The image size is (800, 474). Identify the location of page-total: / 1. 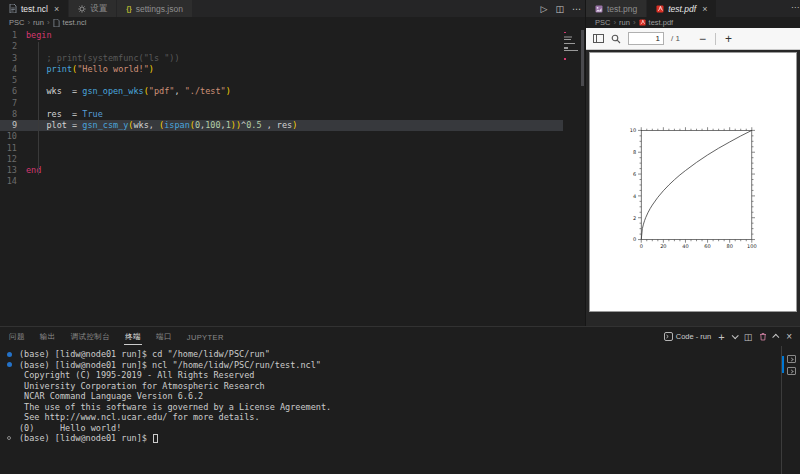
(676, 38).